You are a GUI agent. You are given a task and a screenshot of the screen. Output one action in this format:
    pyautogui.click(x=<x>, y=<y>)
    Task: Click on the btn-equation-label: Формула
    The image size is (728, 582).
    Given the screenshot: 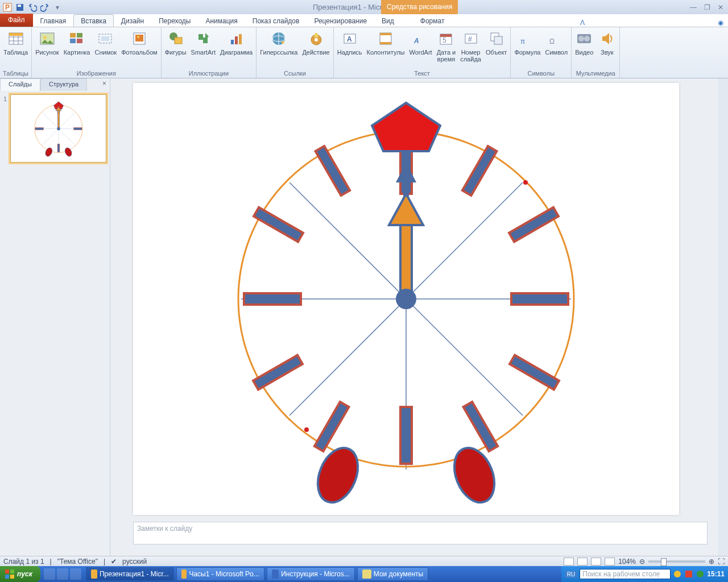 What is the action you would take?
    pyautogui.click(x=527, y=52)
    